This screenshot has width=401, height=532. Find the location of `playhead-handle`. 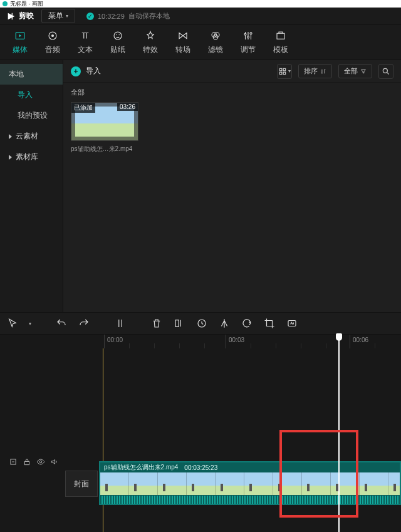

playhead-handle is located at coordinates (339, 337).